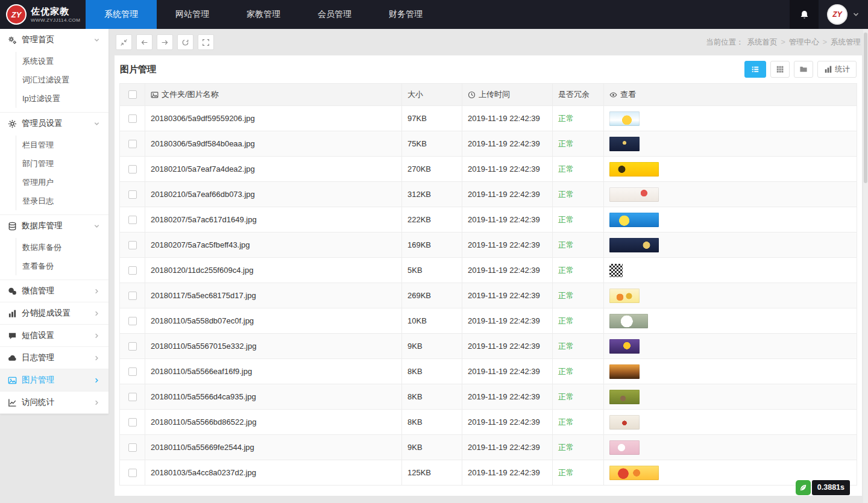  What do you see at coordinates (54, 226) in the screenshot?
I see `sidebar-section-database-mgmt: 数据库管理` at bounding box center [54, 226].